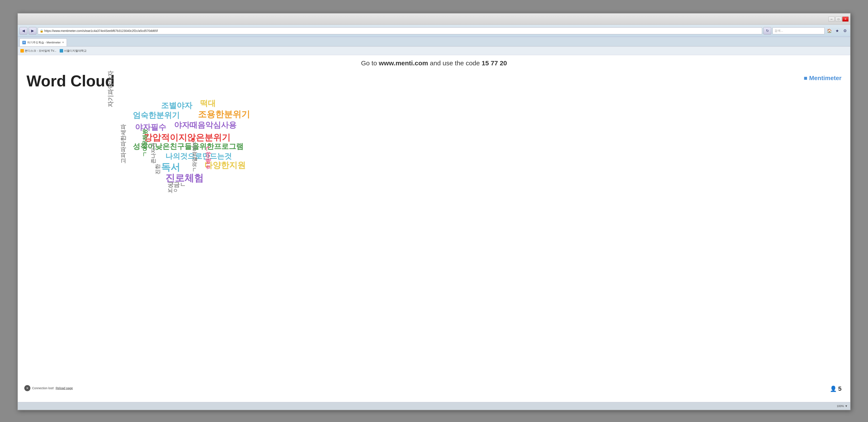 The image size is (868, 422). What do you see at coordinates (43, 388) in the screenshot?
I see `connection-status: Connection lost!` at bounding box center [43, 388].